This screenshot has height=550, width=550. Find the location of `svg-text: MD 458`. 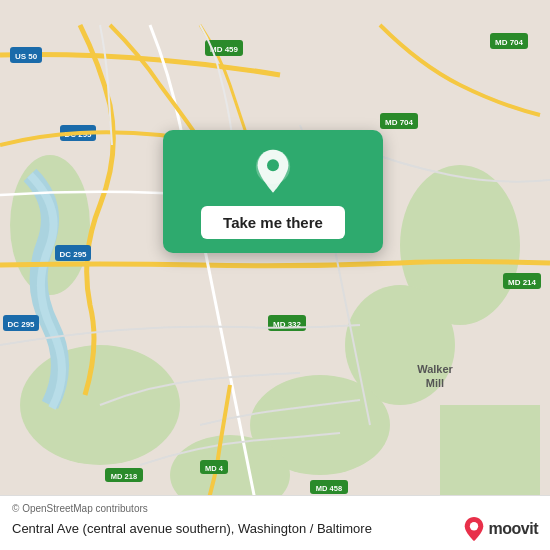

svg-text: MD 458 is located at coordinates (329, 488).